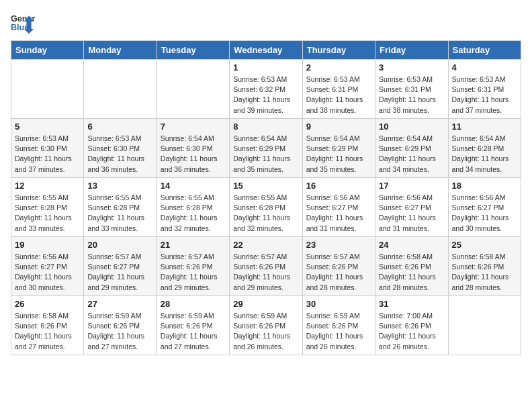 This screenshot has height=411, width=532. Describe the element at coordinates (266, 67) in the screenshot. I see `day-number: 1` at that location.